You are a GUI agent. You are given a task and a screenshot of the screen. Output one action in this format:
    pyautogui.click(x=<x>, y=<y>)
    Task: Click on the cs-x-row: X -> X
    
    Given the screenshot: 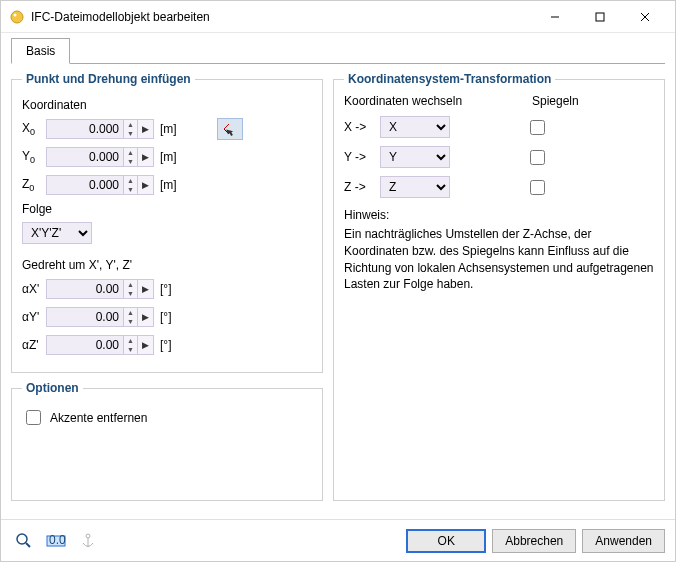 What is the action you would take?
    pyautogui.click(x=499, y=127)
    